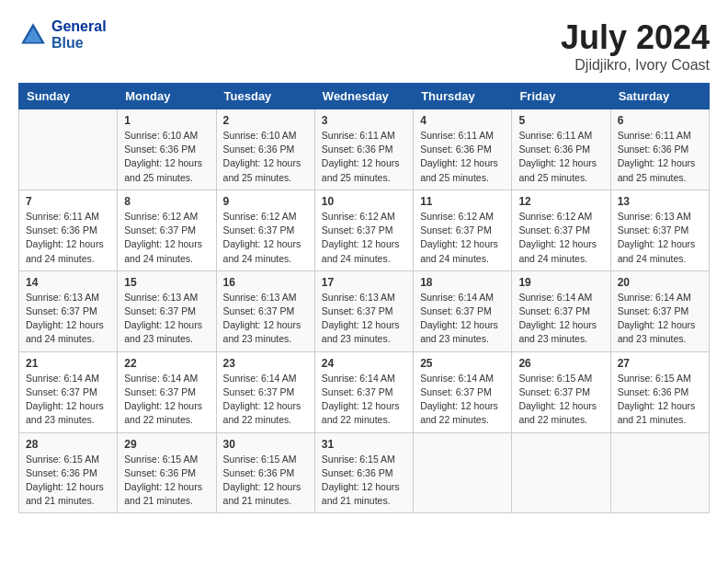 The height and width of the screenshot is (563, 728). Describe the element at coordinates (463, 97) in the screenshot. I see `weekday-header-thursday: Thursday` at that location.